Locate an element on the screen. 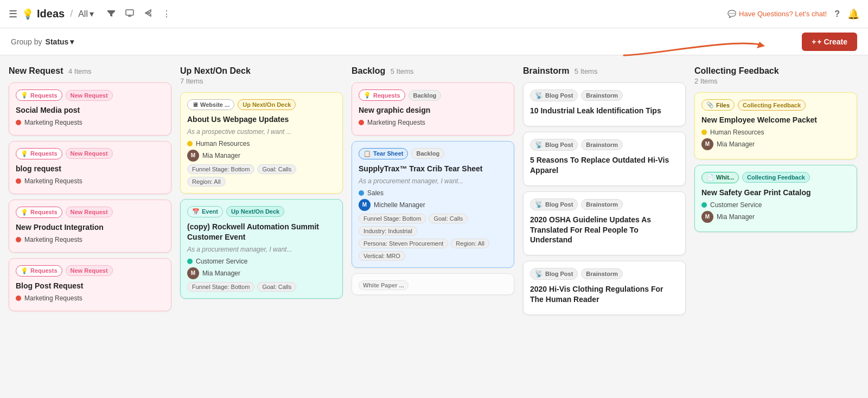  card-chips: Funnel Stage: Bottom Goal: Calls Industr… is located at coordinates (433, 237).